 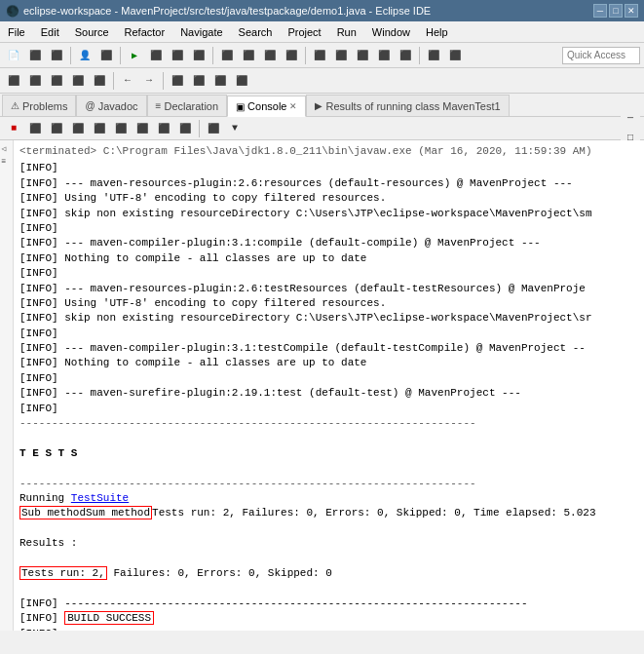 What do you see at coordinates (329, 409) in the screenshot?
I see `line-17: [INFO]` at bounding box center [329, 409].